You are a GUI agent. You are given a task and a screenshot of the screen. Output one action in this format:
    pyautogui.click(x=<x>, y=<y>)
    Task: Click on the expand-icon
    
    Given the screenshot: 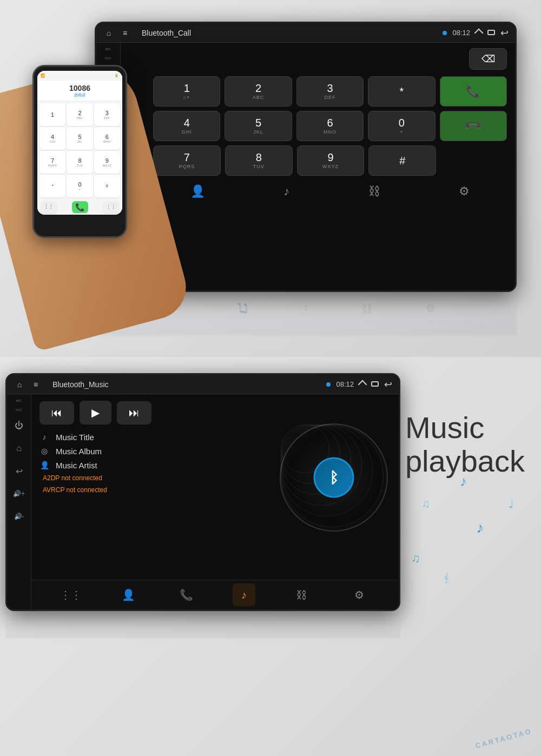 What is the action you would take?
    pyautogui.click(x=479, y=32)
    